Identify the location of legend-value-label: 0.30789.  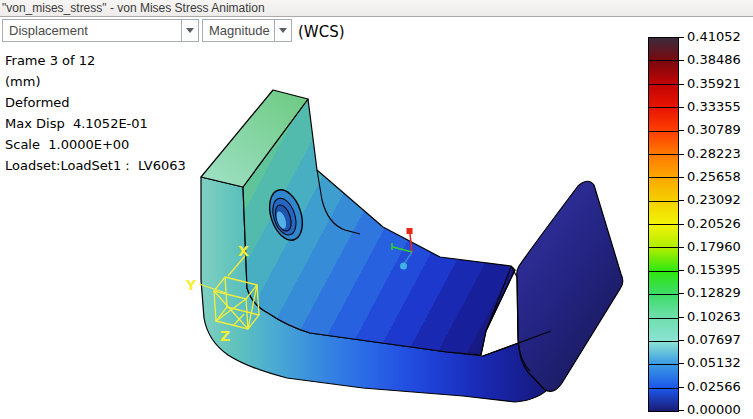
(714, 130).